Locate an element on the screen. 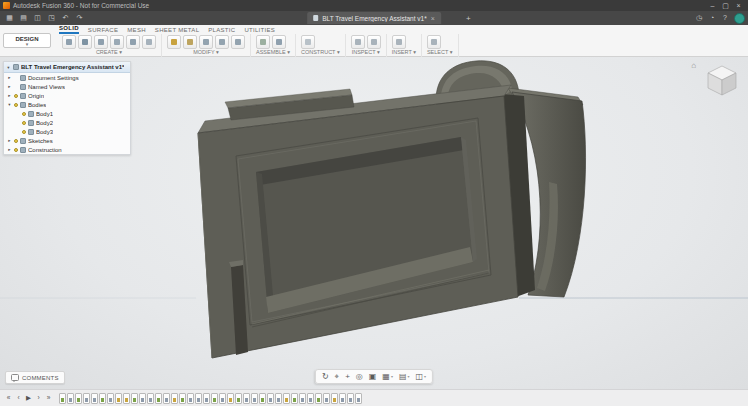 The width and height of the screenshot is (748, 406). workspace-selector: DESIGN ▾ is located at coordinates (27, 40).